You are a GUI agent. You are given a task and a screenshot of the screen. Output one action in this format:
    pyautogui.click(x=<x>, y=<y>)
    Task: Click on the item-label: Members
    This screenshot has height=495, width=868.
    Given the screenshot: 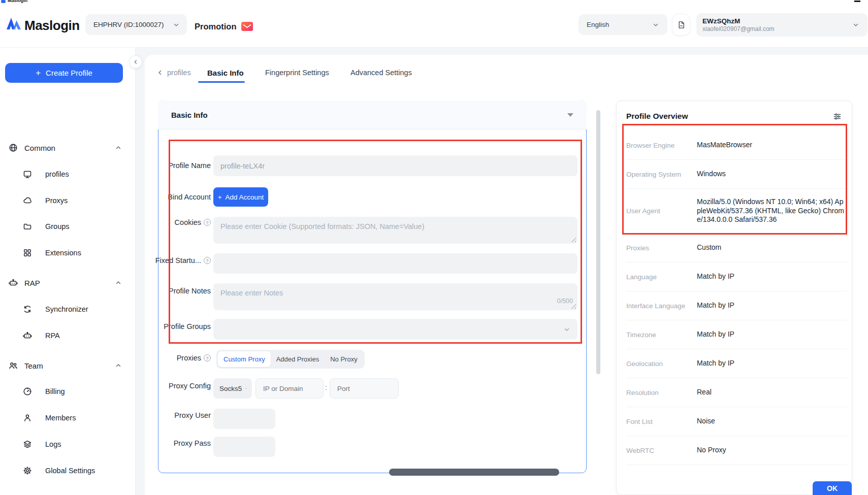 What is the action you would take?
    pyautogui.click(x=60, y=418)
    